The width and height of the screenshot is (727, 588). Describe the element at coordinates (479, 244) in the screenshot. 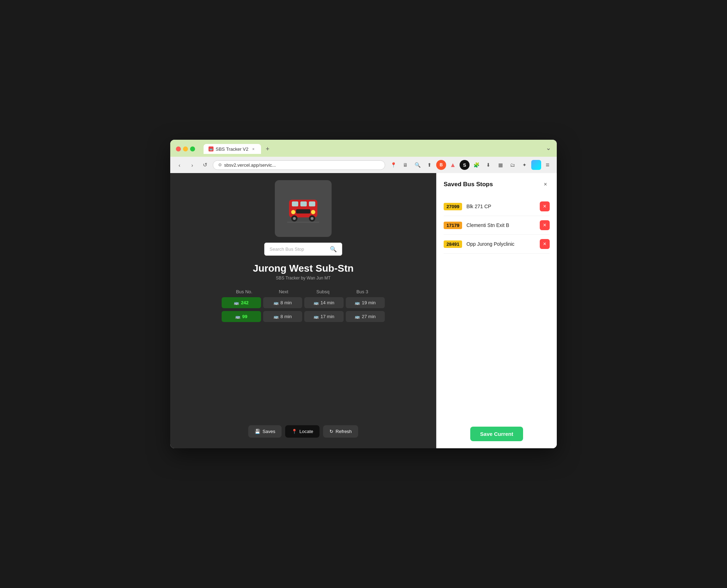

I see `saved-stop-left: 28491 Opp Jurong Polyclinic` at that location.